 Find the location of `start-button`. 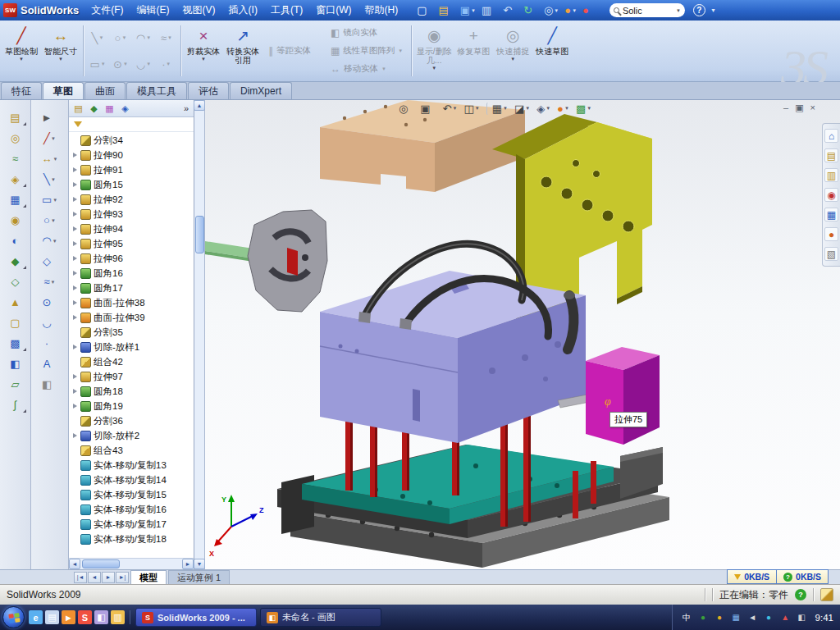

start-button is located at coordinates (13, 617).